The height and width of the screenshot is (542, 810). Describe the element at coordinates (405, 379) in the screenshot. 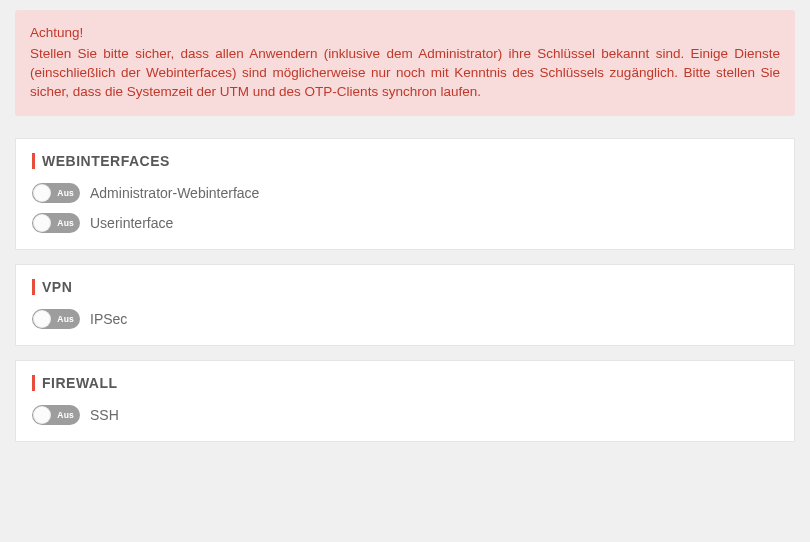

I see `panel-title: FIREWALL` at that location.